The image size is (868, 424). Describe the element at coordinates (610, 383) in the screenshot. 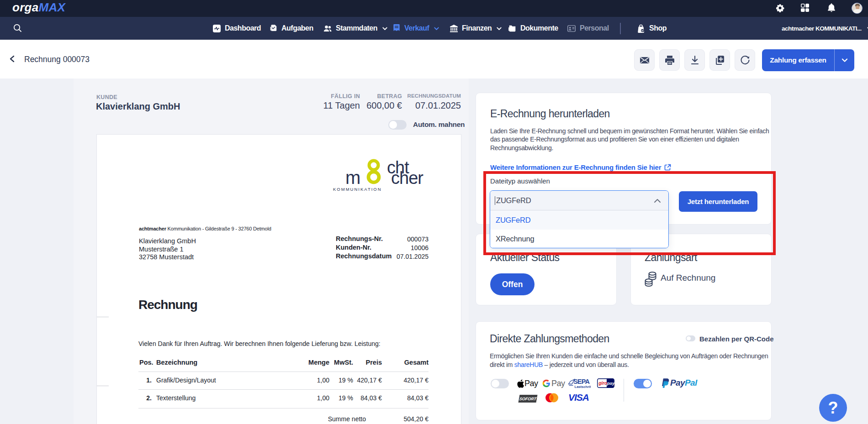

I see `svg-text: pay` at that location.